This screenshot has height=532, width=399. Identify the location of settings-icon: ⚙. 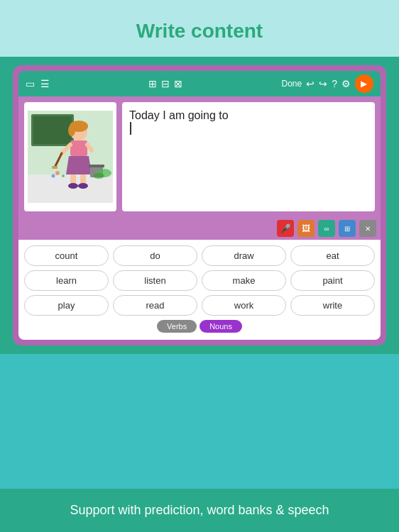
(346, 84).